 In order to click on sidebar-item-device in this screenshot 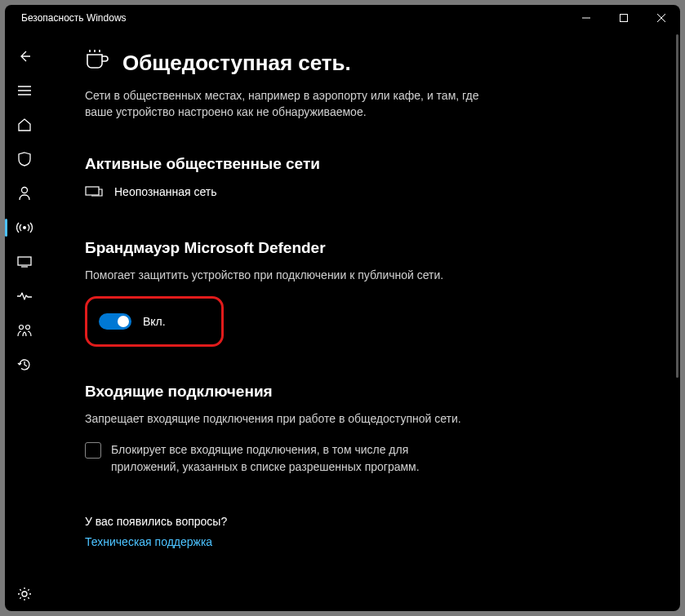, I will do `click(24, 296)`.